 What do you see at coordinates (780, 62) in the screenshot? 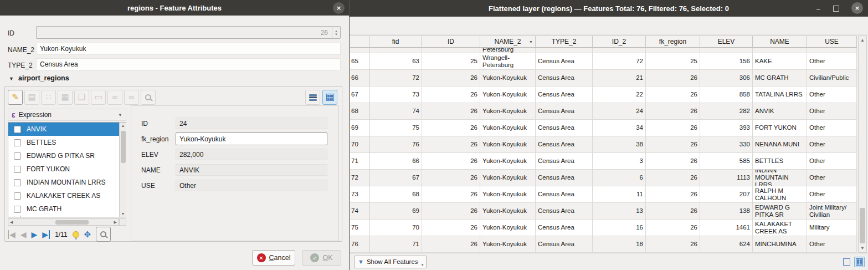
I see `cell-name: KAKE` at bounding box center [780, 62].